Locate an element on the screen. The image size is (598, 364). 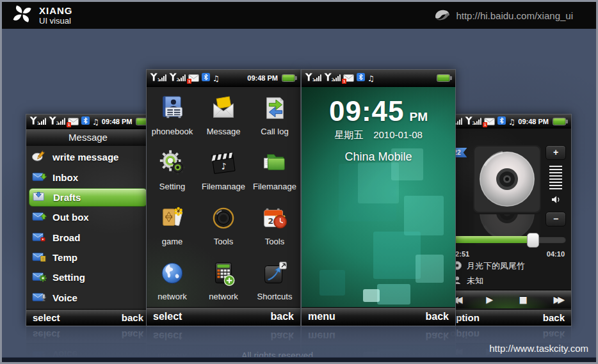
outbox-icon is located at coordinates (40, 218).